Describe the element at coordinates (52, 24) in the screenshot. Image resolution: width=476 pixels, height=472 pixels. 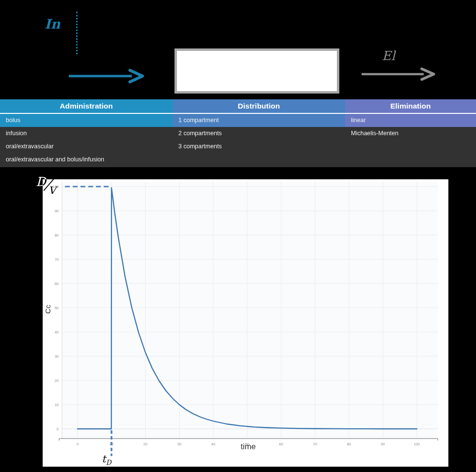
I see `input-label: In` at that location.